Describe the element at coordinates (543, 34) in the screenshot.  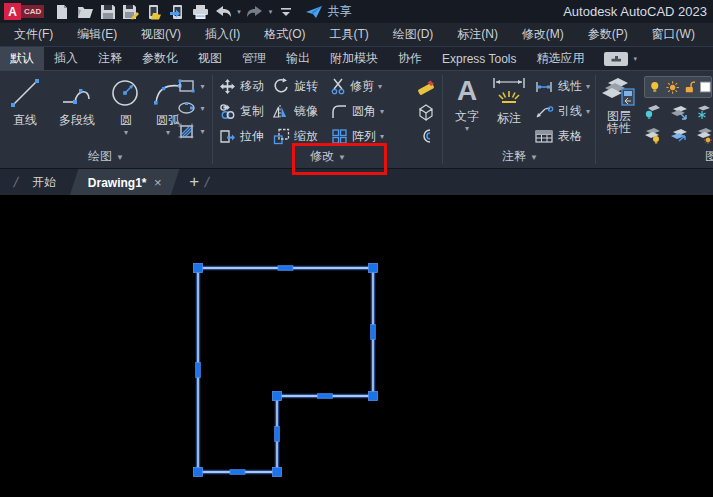
I see `menu-modify: 修改(M)` at that location.